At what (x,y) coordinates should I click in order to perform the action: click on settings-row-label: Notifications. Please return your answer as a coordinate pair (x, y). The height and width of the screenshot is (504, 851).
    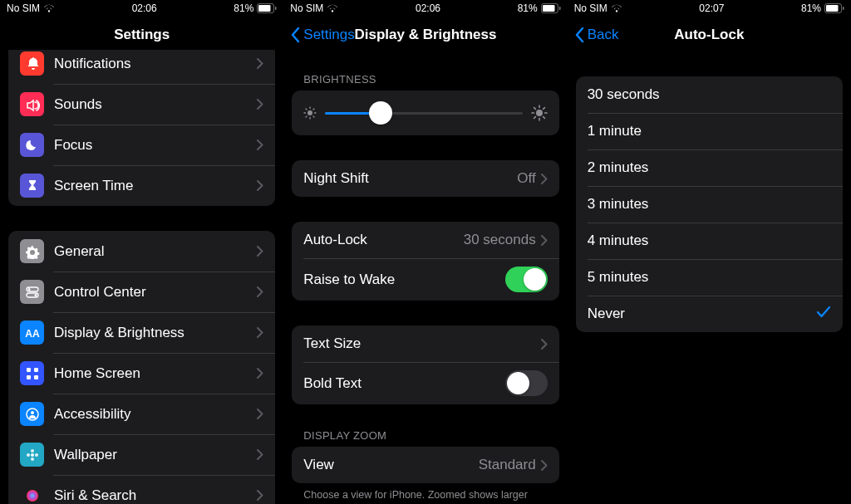
    Looking at the image, I should click on (155, 64).